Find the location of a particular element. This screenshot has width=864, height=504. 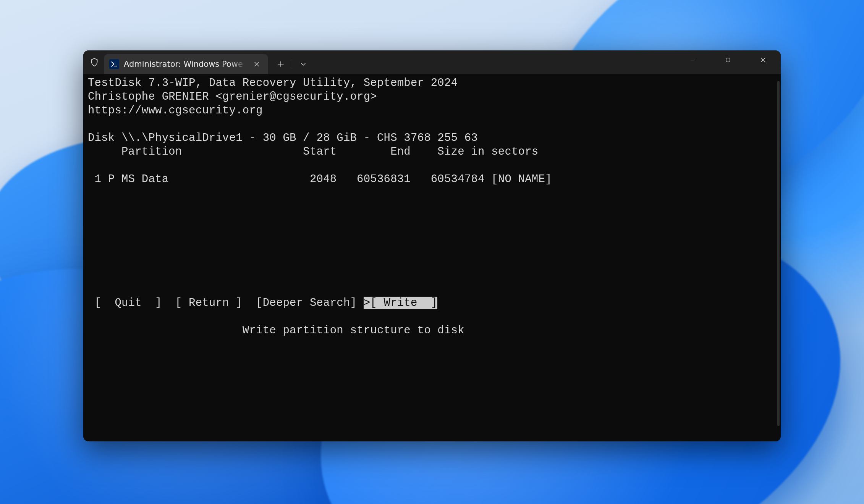

maximize-button is located at coordinates (728, 60).